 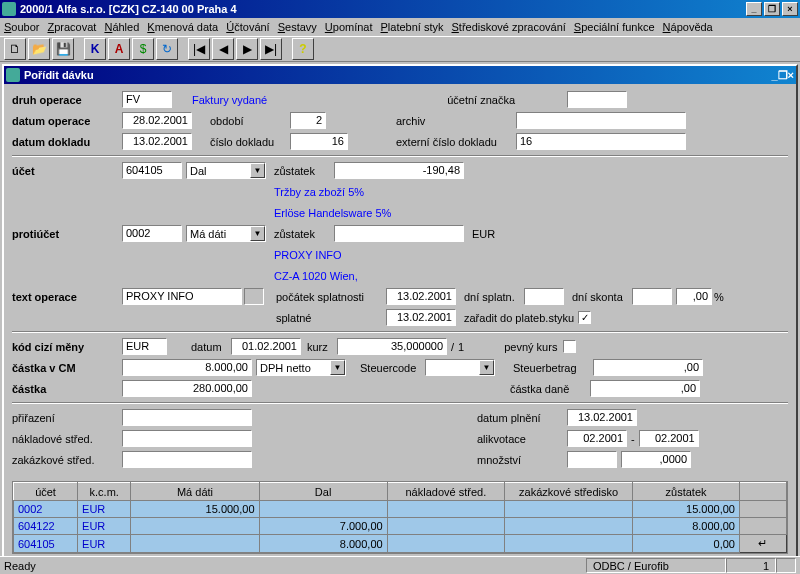 What do you see at coordinates (446, 492) in the screenshot?
I see `col-nakladove: nákladové střed.` at bounding box center [446, 492].